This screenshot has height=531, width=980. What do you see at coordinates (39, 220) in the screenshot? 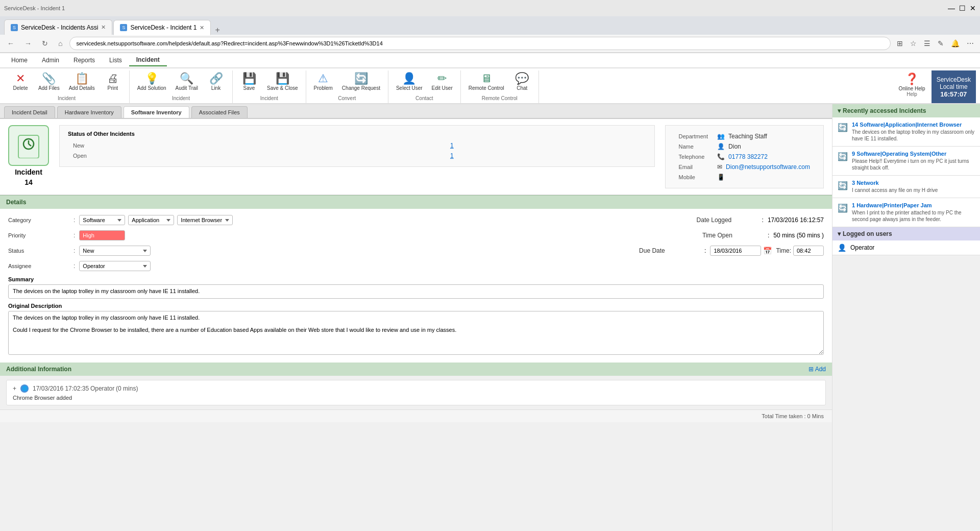
I see `category-label: Category` at bounding box center [39, 220].